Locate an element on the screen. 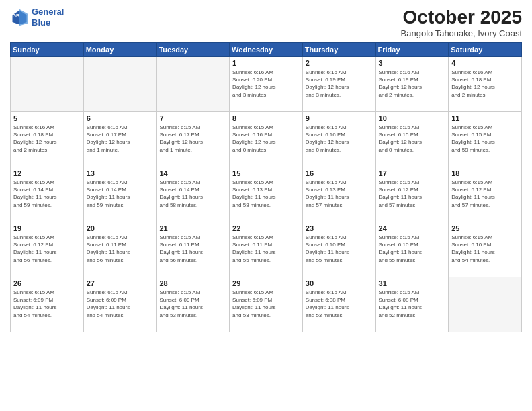 This screenshot has height=411, width=532. calendar-week-row: 19Sunrise: 6:15 AMSunset: 6:12 PMDayligh… is located at coordinates (266, 250).